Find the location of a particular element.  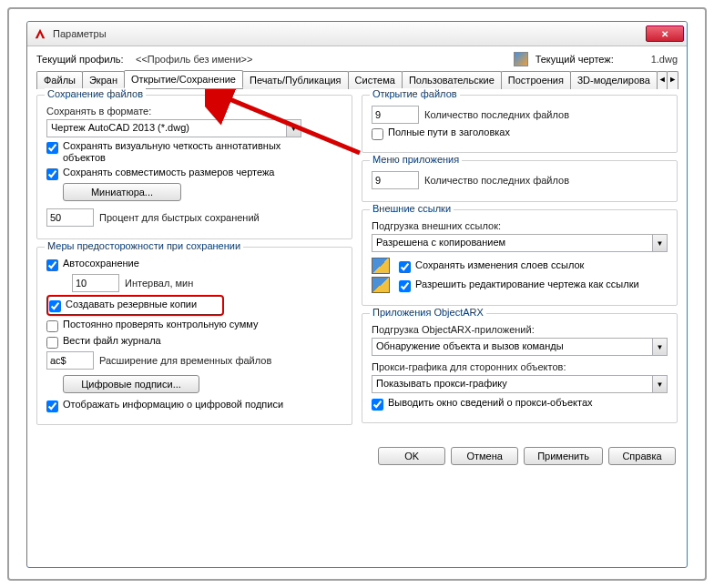

tab-3d: 3D-моделирова is located at coordinates (614, 80).